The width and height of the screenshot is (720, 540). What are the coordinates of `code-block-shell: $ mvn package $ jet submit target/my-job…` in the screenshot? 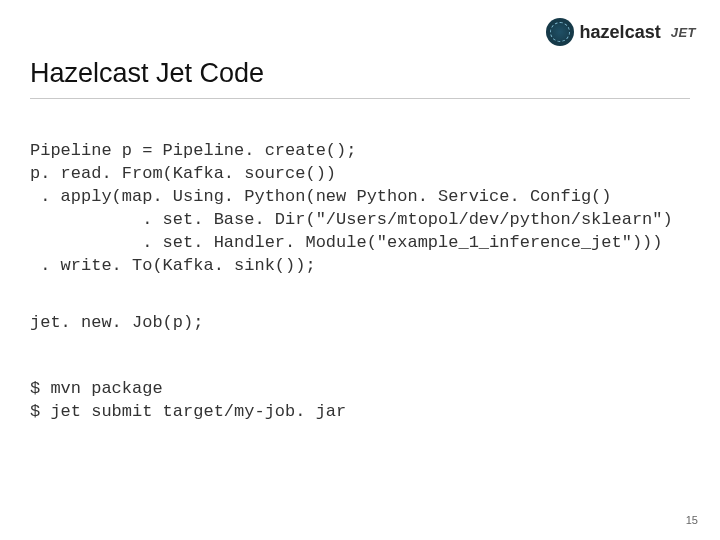 It's located at (360, 401).